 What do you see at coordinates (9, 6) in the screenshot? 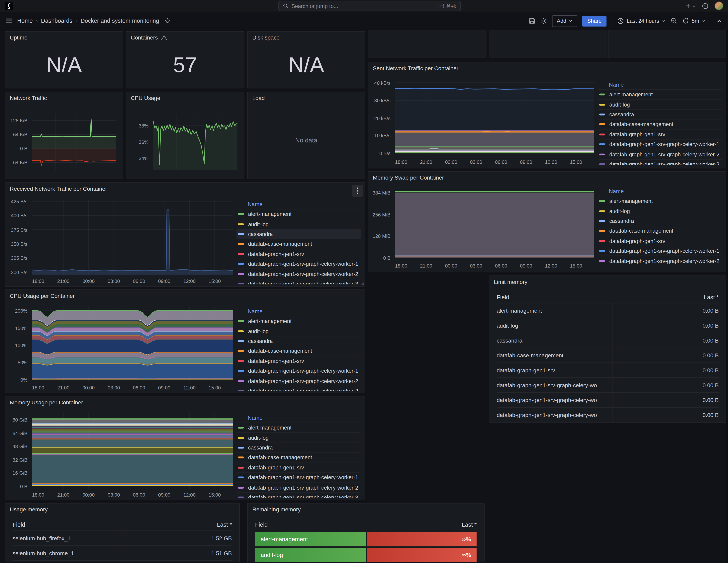
I see `grafana-logo` at bounding box center [9, 6].